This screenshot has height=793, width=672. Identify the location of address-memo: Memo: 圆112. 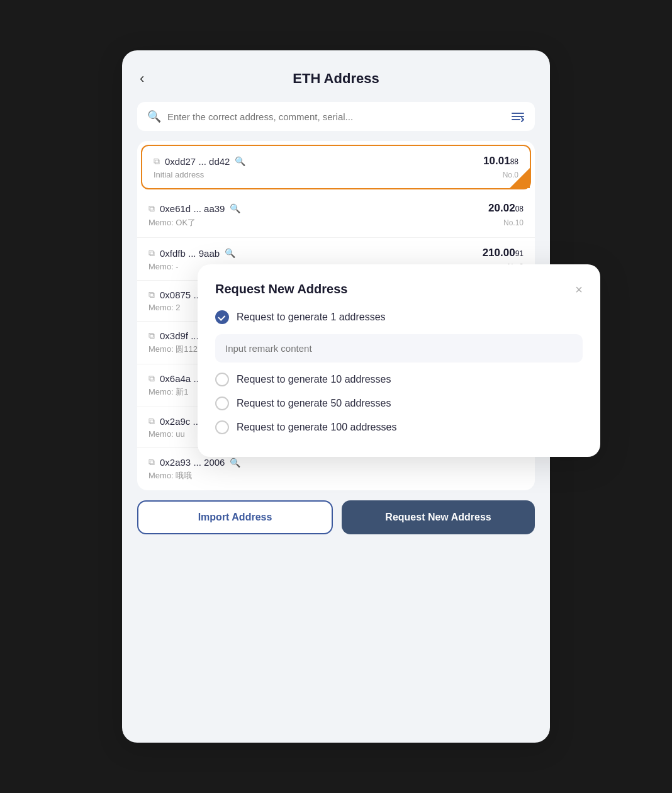
(173, 349).